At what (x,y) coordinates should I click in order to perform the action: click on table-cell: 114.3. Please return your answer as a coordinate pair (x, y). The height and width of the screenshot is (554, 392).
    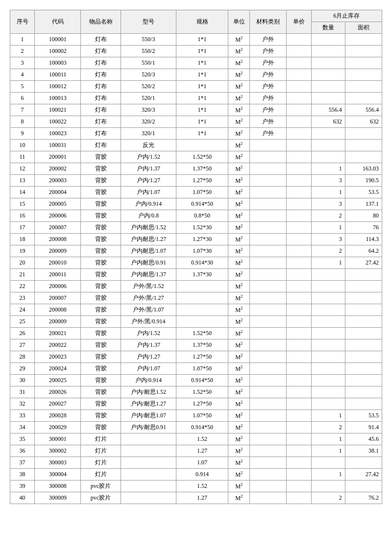
    Looking at the image, I should click on (364, 240).